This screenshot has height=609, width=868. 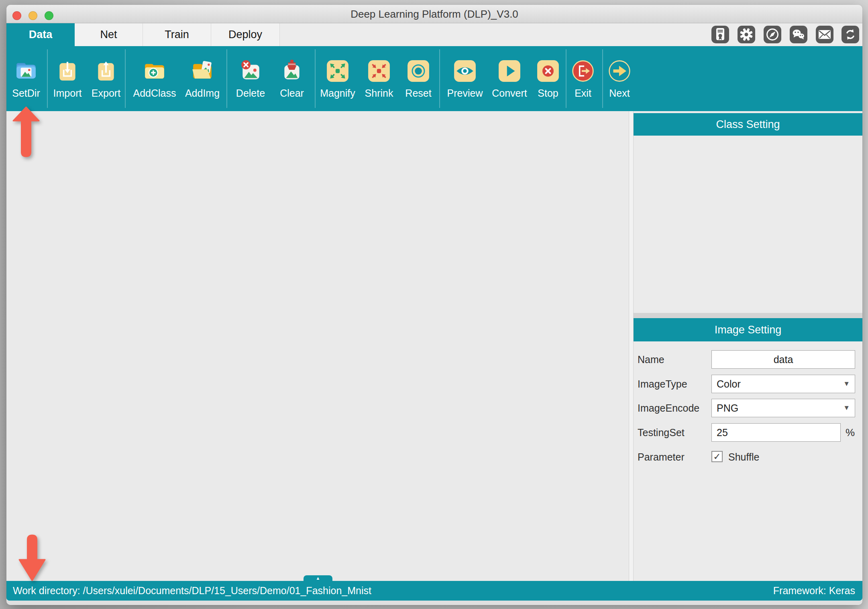 I want to click on image-setting-header: Image Setting, so click(x=748, y=330).